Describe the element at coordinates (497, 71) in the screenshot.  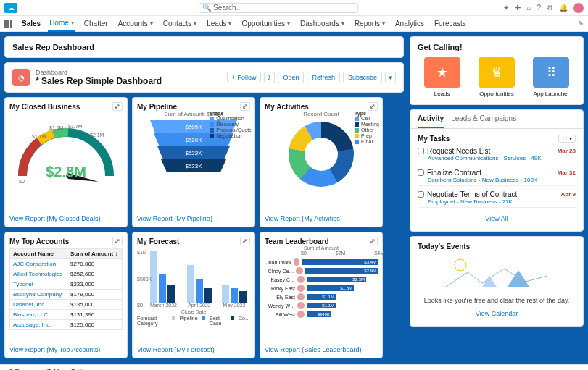
I see `get-calling-card: Get Calling! ★Leads ♛Opportunities ⠿App …` at that location.